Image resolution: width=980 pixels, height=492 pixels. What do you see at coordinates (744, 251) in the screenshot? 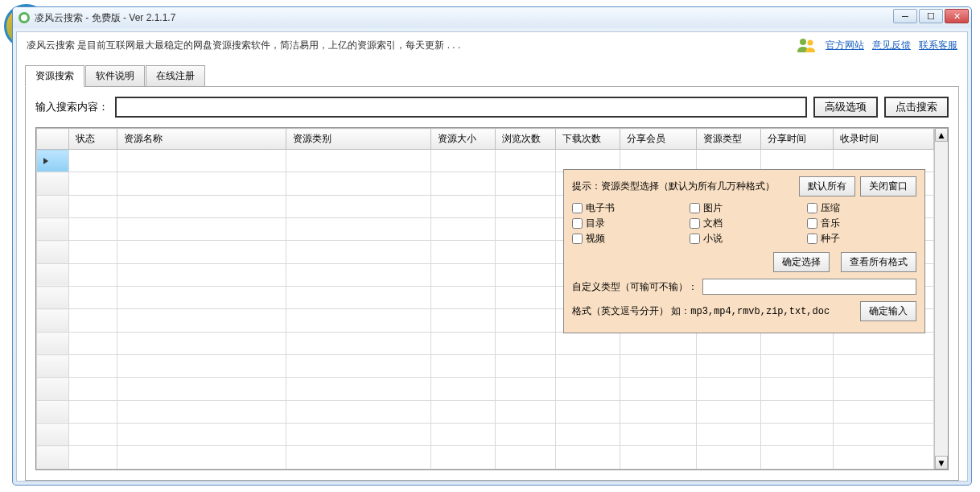
I see `type-filter-popup: 提示：资源类型选择（默认为所有几万种格式） 默认所有 关闭窗口 电子书 图片 压…` at bounding box center [744, 251].